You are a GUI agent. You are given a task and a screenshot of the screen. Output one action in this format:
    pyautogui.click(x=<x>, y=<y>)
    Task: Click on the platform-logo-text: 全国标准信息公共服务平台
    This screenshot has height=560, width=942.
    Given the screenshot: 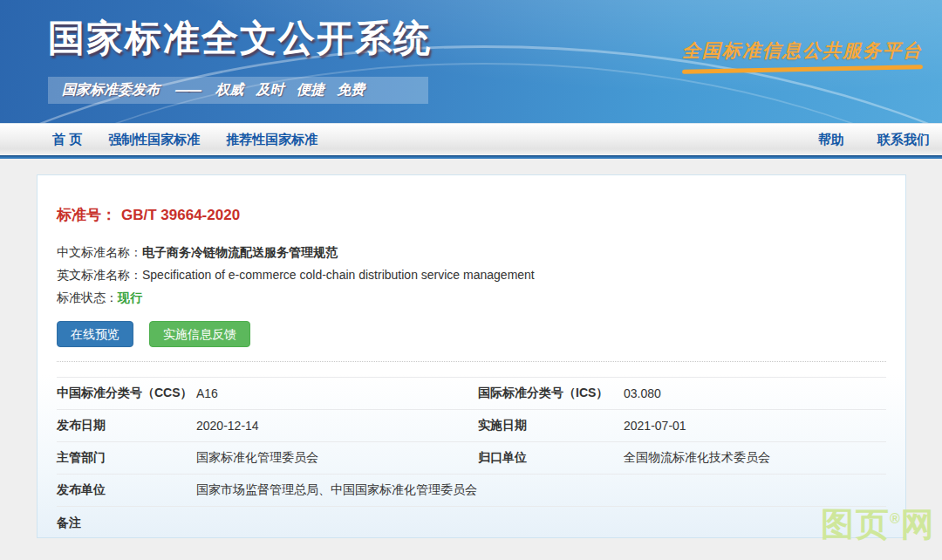 What is the action you would take?
    pyautogui.click(x=802, y=51)
    